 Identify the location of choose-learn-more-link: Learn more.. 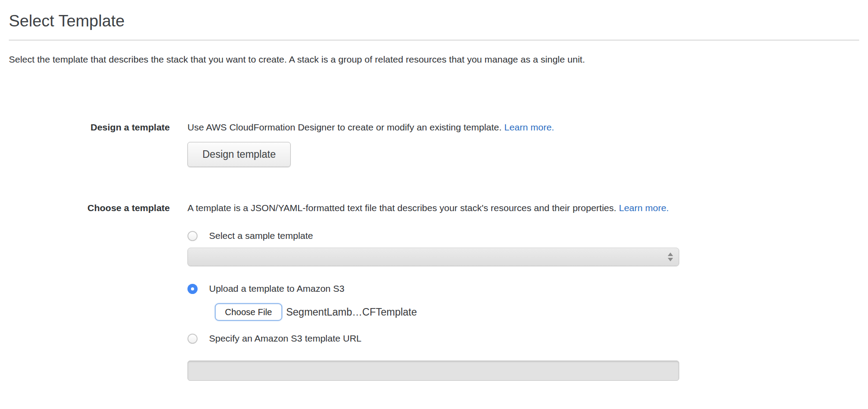
(644, 208).